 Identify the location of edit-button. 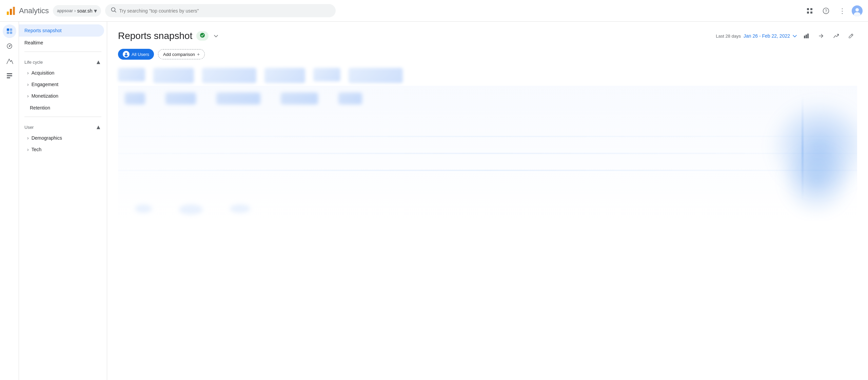
(851, 36).